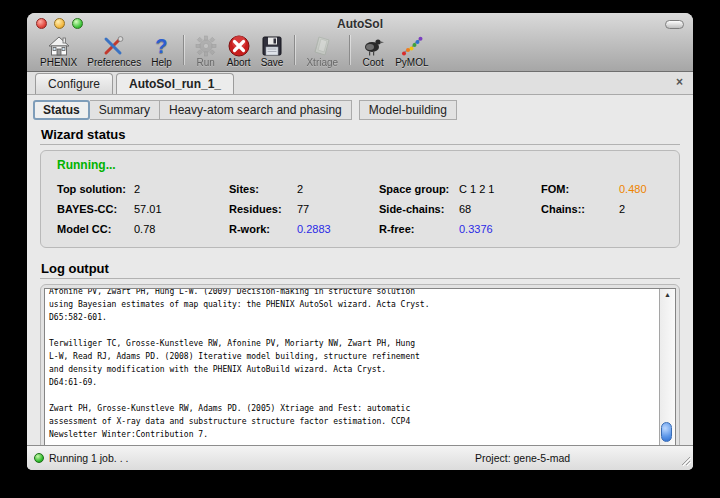 The height and width of the screenshot is (498, 720). I want to click on tools-icon, so click(114, 46).